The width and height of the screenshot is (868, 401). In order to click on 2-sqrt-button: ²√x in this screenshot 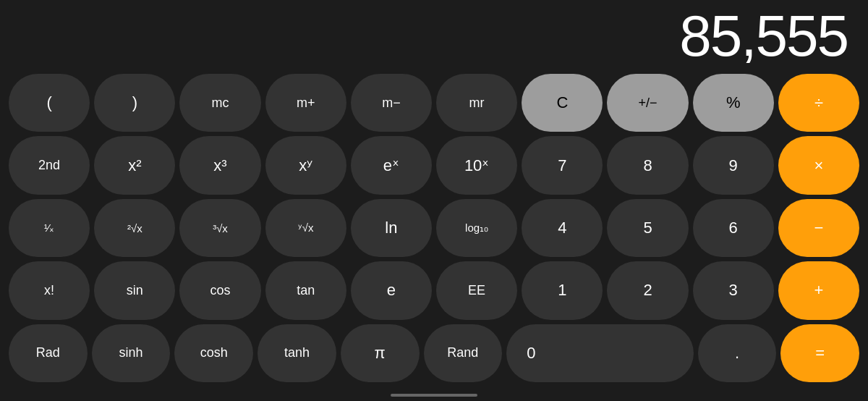, I will do `click(135, 228)`.